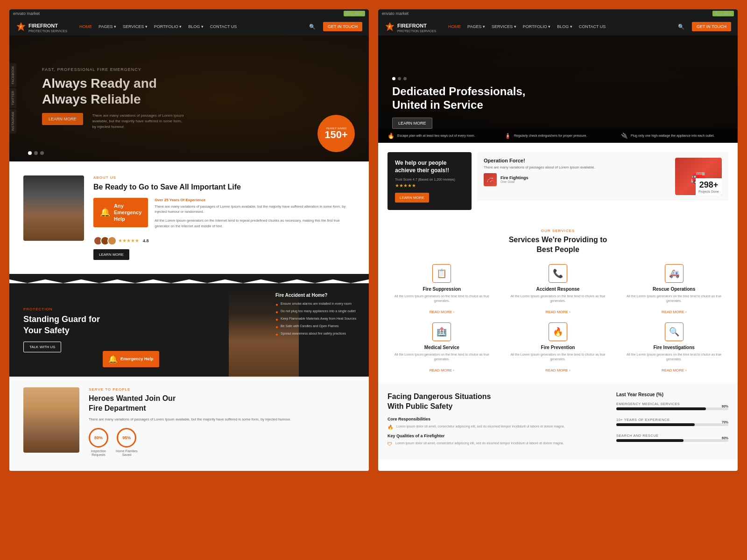  I want to click on fire-prevention-desc: All the Lorem Ipsum generators on the ti…, so click(558, 357).